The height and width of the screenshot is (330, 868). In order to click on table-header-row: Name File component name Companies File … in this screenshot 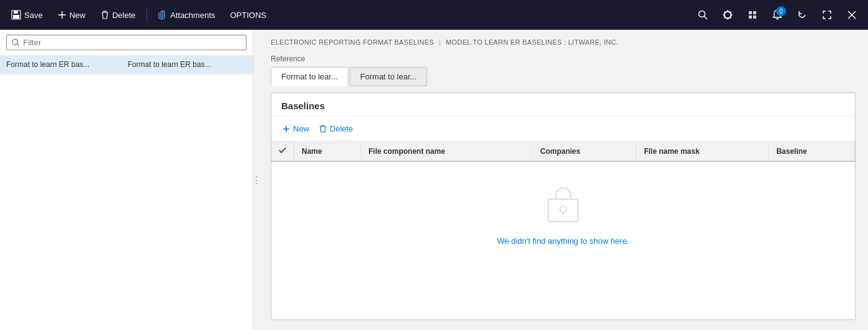, I will do `click(563, 151)`.